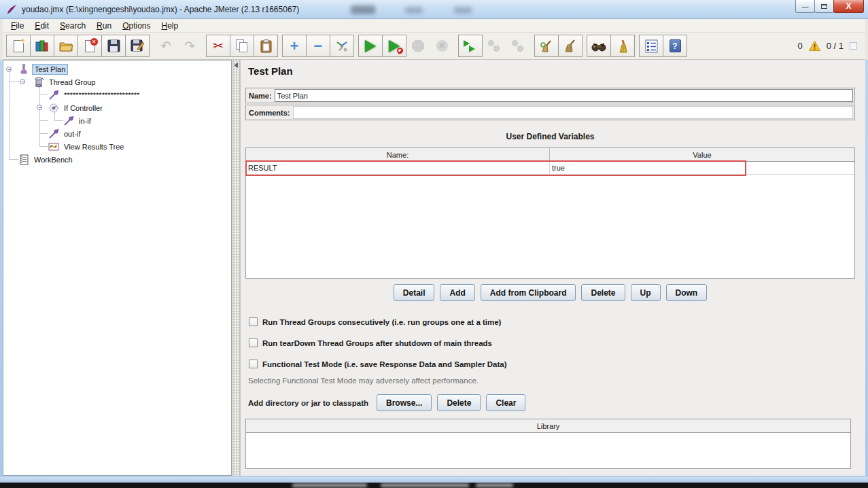 This screenshot has height=488, width=868. I want to click on classpath-delete-button: Delete, so click(459, 402).